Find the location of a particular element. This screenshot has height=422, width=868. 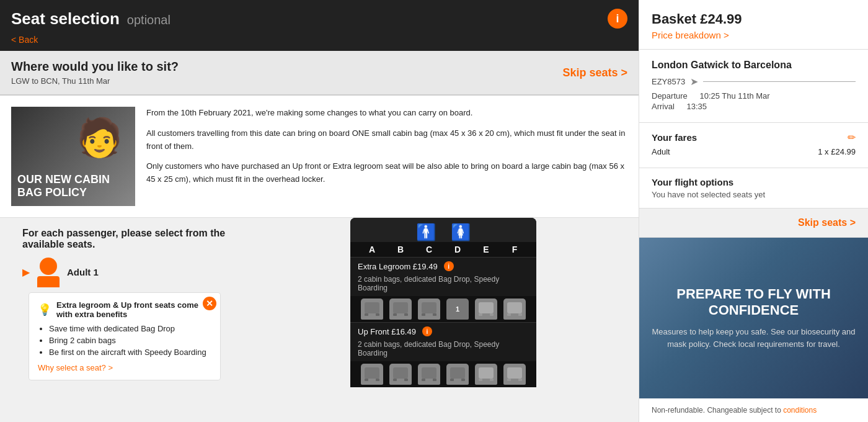

passenger-section: For each passenger, please select from t… is located at coordinates (124, 299).